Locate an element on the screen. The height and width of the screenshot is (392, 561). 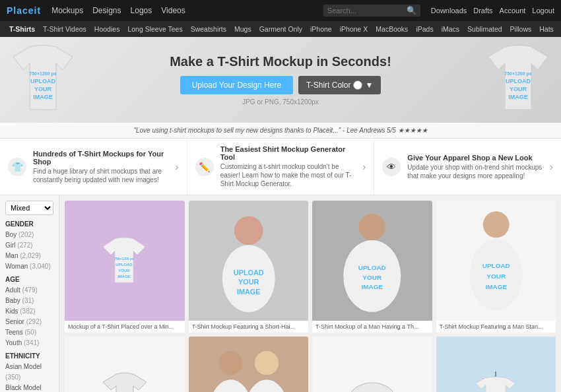
top-navigation: Placeit Mockups Designs Logos Videos 🔍 D… is located at coordinates (280, 11).